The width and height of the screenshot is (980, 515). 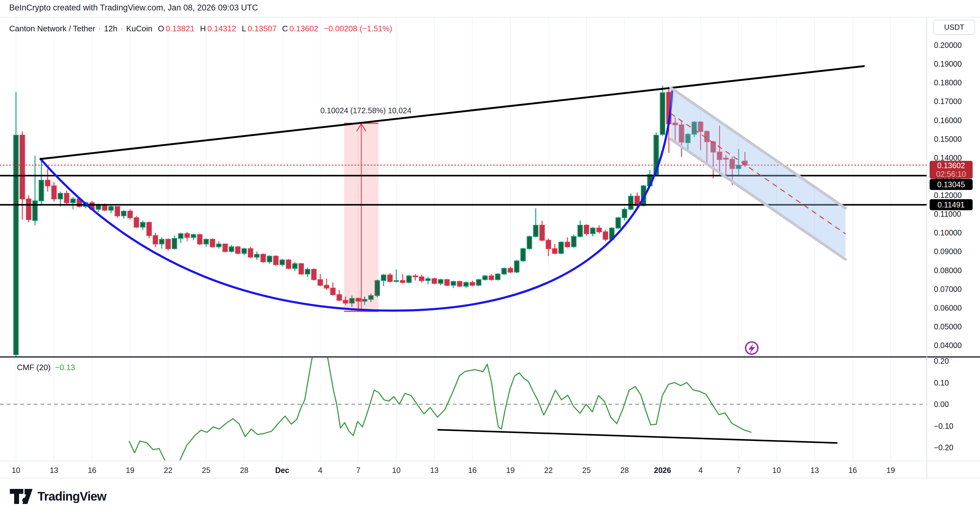 I want to click on time-tick: 25, so click(x=587, y=470).